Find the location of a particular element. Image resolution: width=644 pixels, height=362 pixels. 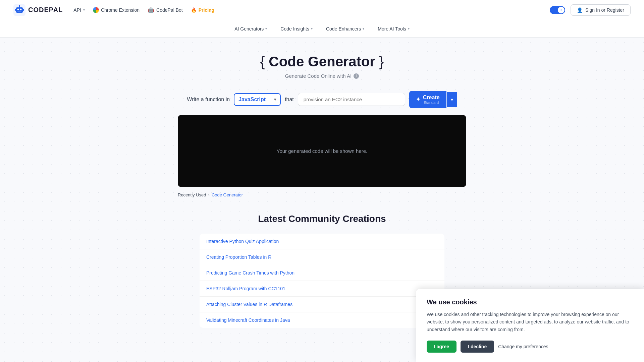

user-icon: 👤 is located at coordinates (580, 10).